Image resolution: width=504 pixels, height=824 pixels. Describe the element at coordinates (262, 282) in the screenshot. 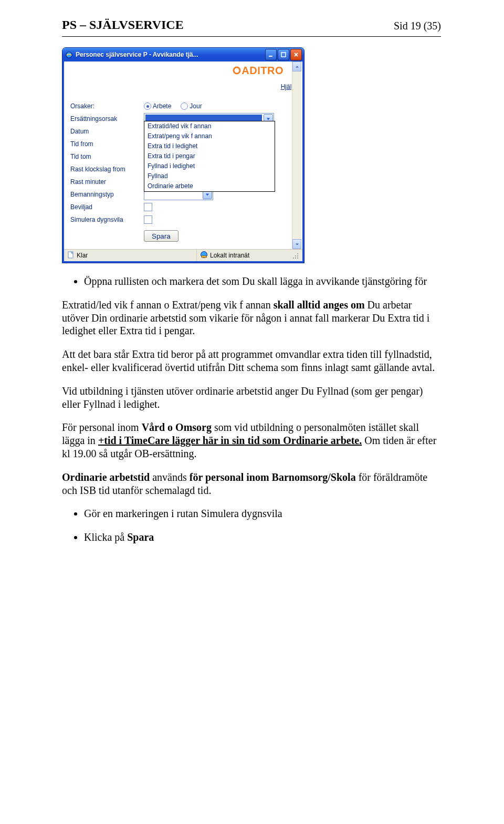

I see `bullet-item: Öppna rullisten och markera det som Du s…` at that location.